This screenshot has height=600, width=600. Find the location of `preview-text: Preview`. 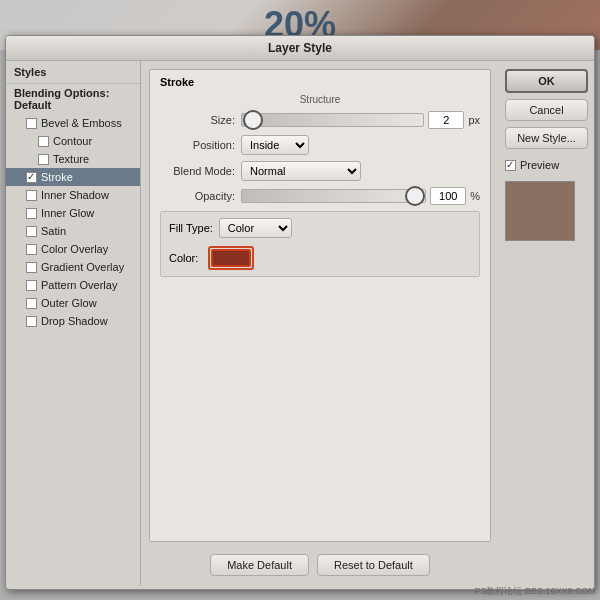

preview-text: Preview is located at coordinates (540, 165).